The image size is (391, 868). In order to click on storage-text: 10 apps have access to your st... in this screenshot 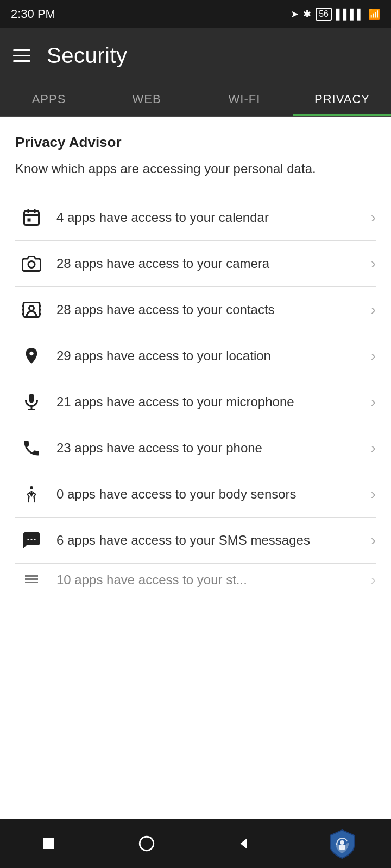, I will do `click(210, 580)`.